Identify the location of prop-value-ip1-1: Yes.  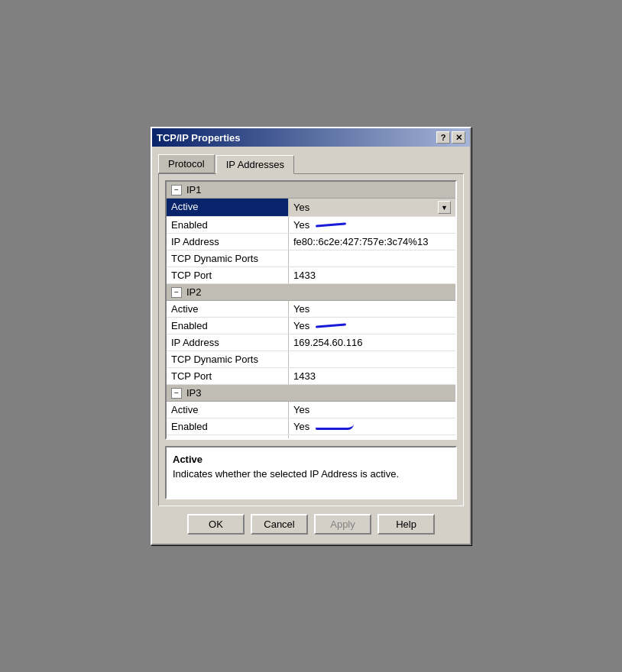
(372, 225).